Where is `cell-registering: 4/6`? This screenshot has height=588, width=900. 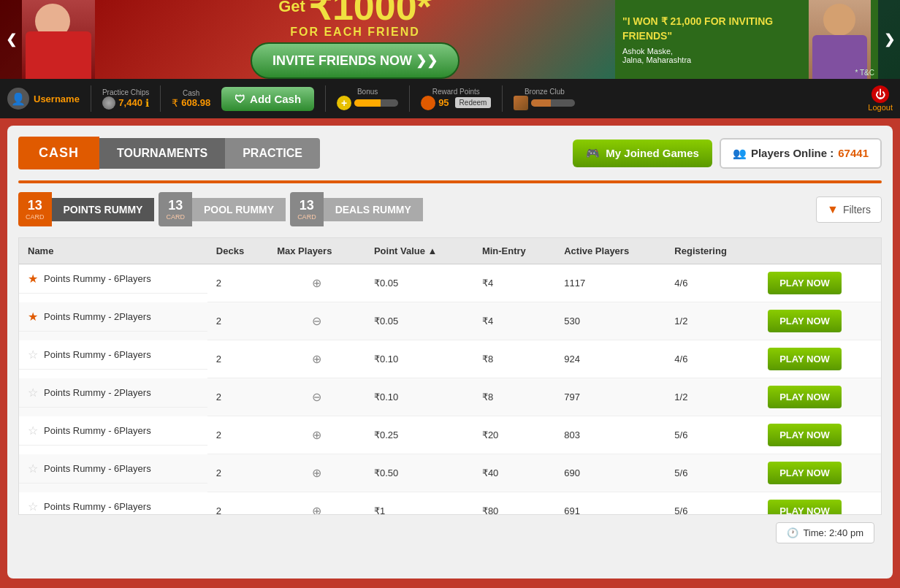 cell-registering: 4/6 is located at coordinates (712, 359).